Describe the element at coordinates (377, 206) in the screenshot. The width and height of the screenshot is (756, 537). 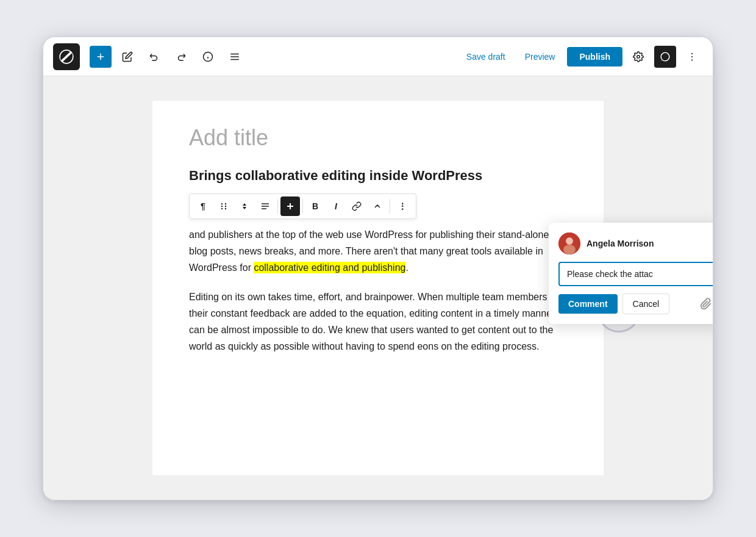
I see `more-inline-button` at that location.